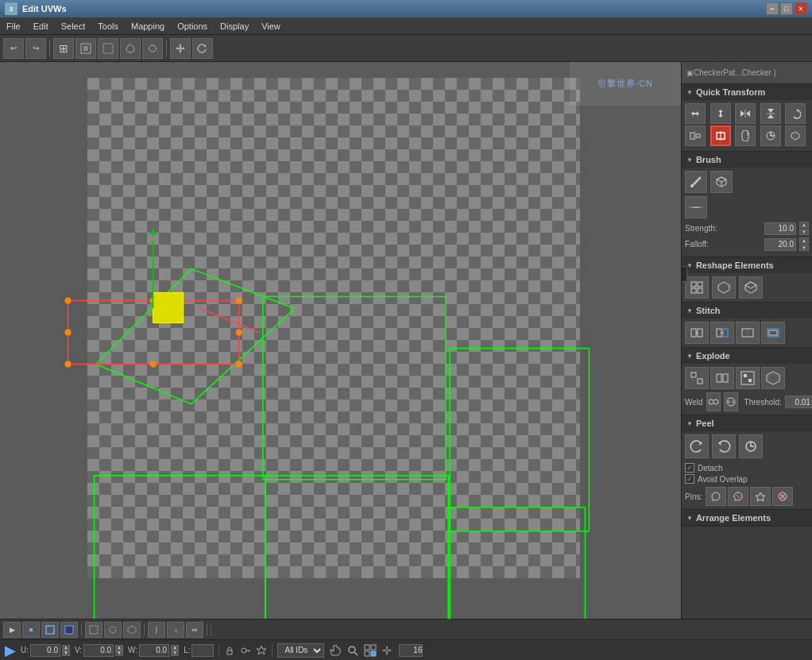 This screenshot has height=660, width=812. I want to click on reshape-sphere-button, so click(751, 288).